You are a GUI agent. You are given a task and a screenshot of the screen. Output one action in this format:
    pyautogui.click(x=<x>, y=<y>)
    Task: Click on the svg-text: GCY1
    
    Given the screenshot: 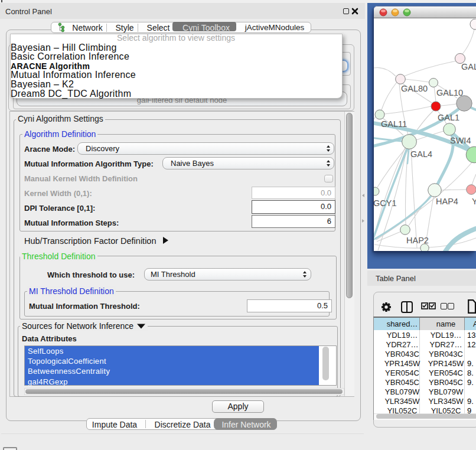 What is the action you would take?
    pyautogui.click(x=385, y=203)
    